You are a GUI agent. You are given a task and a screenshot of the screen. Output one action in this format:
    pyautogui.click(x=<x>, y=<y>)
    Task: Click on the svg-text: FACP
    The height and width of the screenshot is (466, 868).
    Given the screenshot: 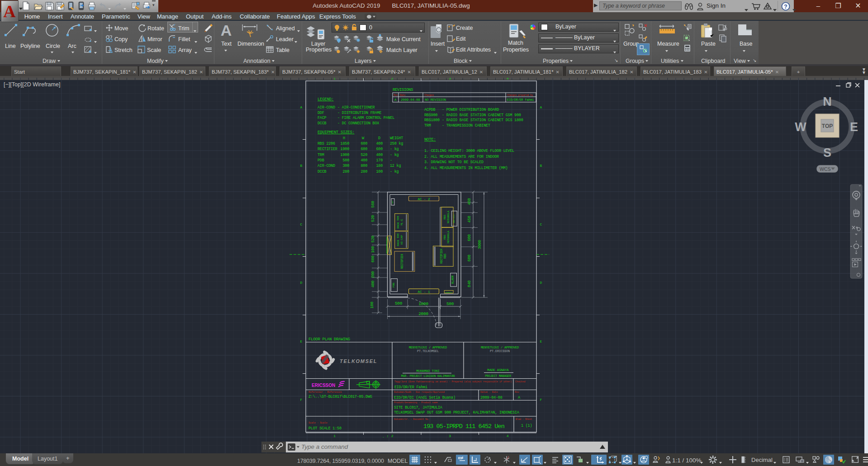 What is the action you would take?
    pyautogui.click(x=322, y=118)
    